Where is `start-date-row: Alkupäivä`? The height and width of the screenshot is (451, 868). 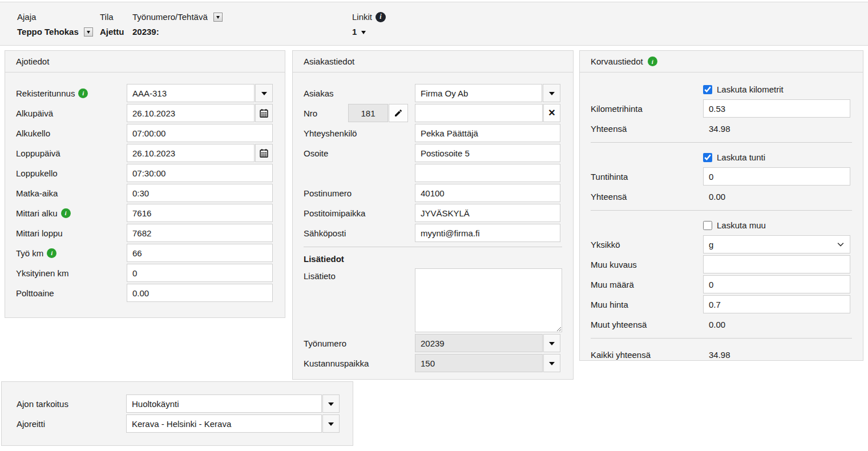 start-date-row: Alkupäivä is located at coordinates (145, 113).